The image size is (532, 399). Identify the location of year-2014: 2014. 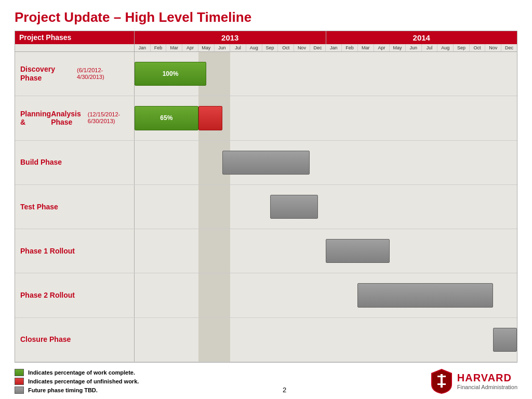
(422, 37).